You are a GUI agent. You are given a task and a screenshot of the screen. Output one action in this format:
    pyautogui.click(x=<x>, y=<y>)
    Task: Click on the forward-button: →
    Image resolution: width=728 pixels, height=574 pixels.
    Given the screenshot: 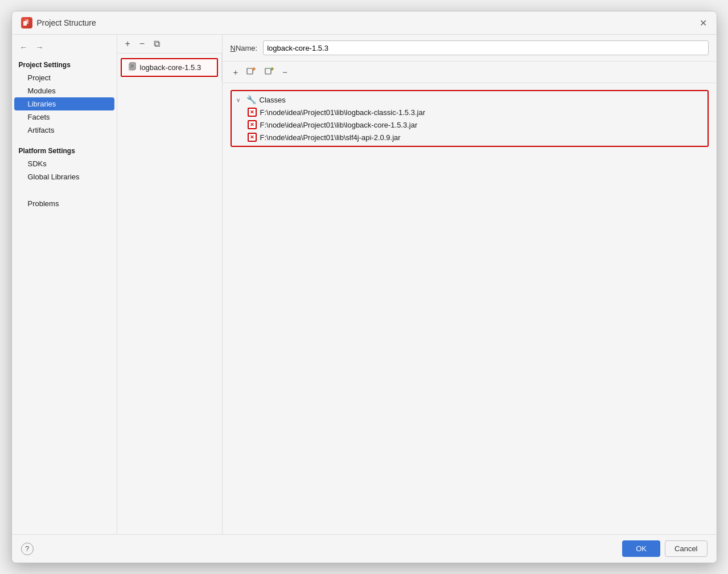 What is the action you would take?
    pyautogui.click(x=40, y=47)
    